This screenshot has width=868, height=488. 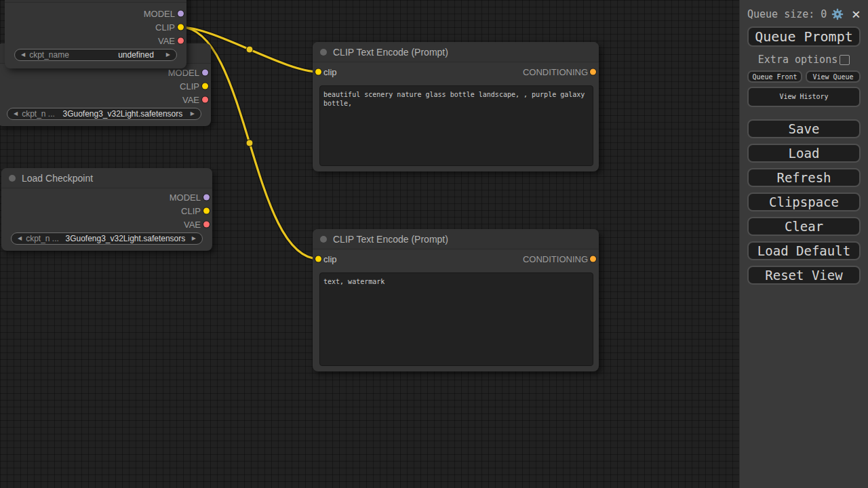 What do you see at coordinates (57, 178) in the screenshot?
I see `node-title: Load Checkpoint` at bounding box center [57, 178].